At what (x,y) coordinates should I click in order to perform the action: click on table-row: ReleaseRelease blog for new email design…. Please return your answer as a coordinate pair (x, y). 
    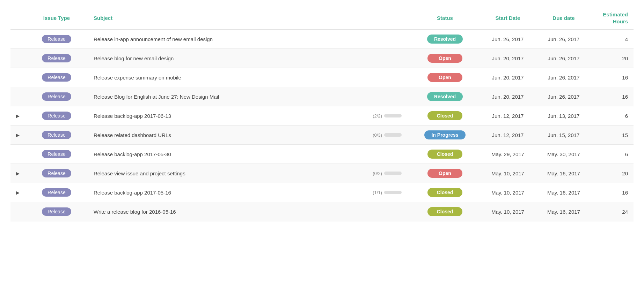
    Looking at the image, I should click on (322, 59).